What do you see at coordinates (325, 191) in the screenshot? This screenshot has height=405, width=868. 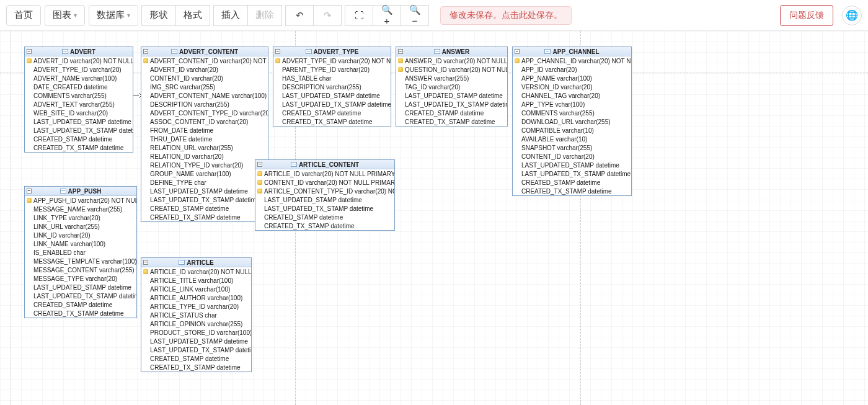 I see `table-column: ARTICLE_CONTENT_TYPE_ID varchar(20) NOT …` at bounding box center [325, 191].